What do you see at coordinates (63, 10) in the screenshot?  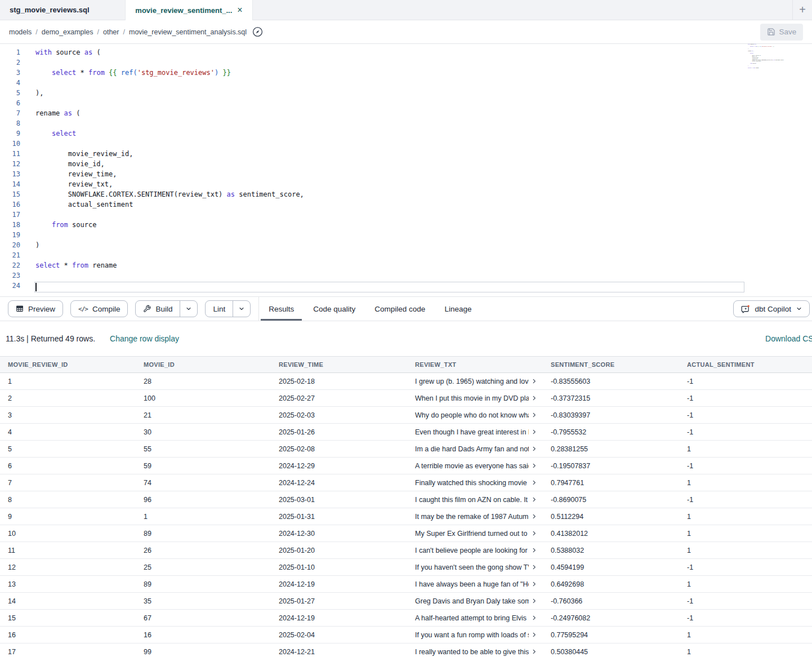 I see `file-tab-stg-movie-reviews: stg_movie_reviews.sql` at bounding box center [63, 10].